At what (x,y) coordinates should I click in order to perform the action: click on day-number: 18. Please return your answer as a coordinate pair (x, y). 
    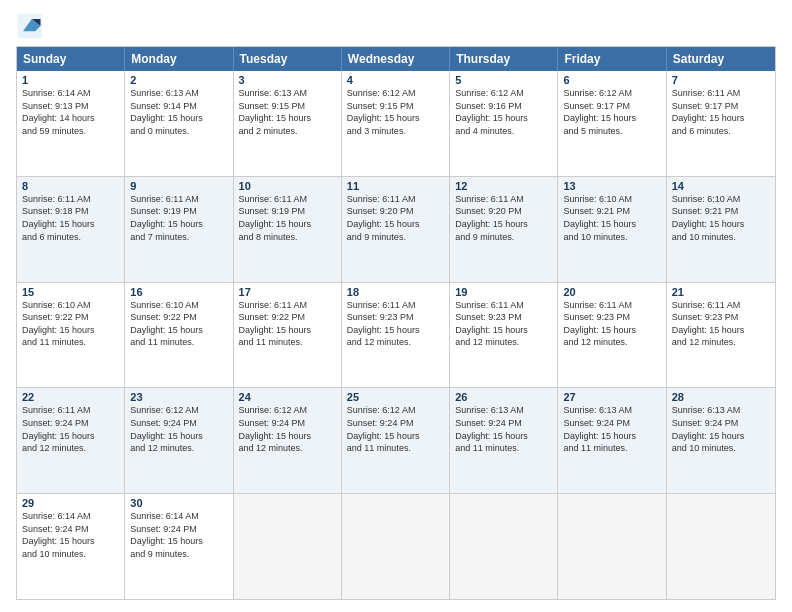
    Looking at the image, I should click on (396, 292).